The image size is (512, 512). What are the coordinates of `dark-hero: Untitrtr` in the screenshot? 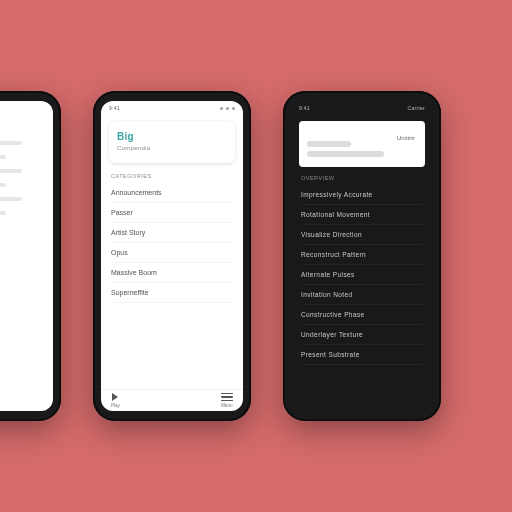 It's located at (362, 144).